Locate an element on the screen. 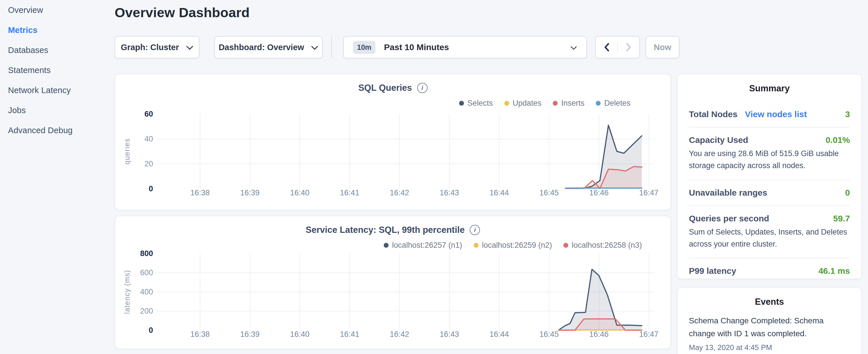  legend-label: localhost:26258 (n3) is located at coordinates (607, 245).